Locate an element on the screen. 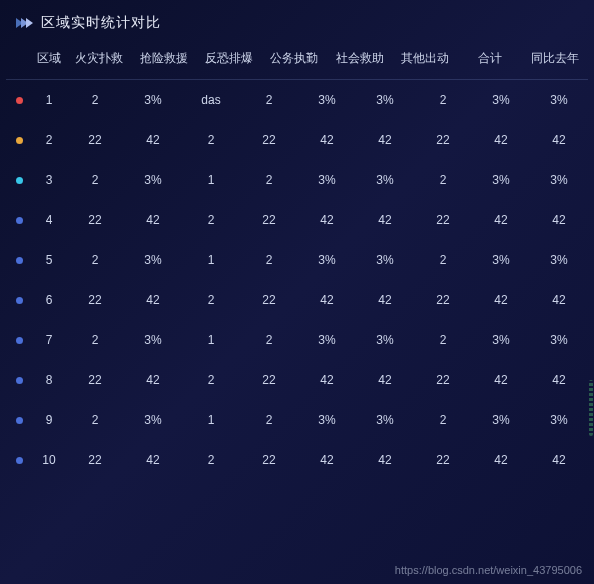 Image resolution: width=594 pixels, height=584 pixels. table-row: 822422224242224242 is located at coordinates (297, 380).